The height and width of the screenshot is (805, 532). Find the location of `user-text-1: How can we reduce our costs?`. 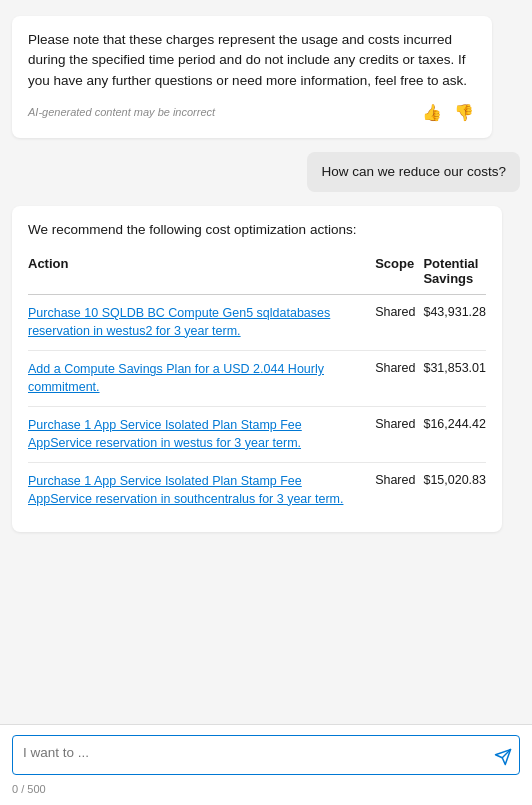

user-text-1: How can we reduce our costs? is located at coordinates (414, 172).